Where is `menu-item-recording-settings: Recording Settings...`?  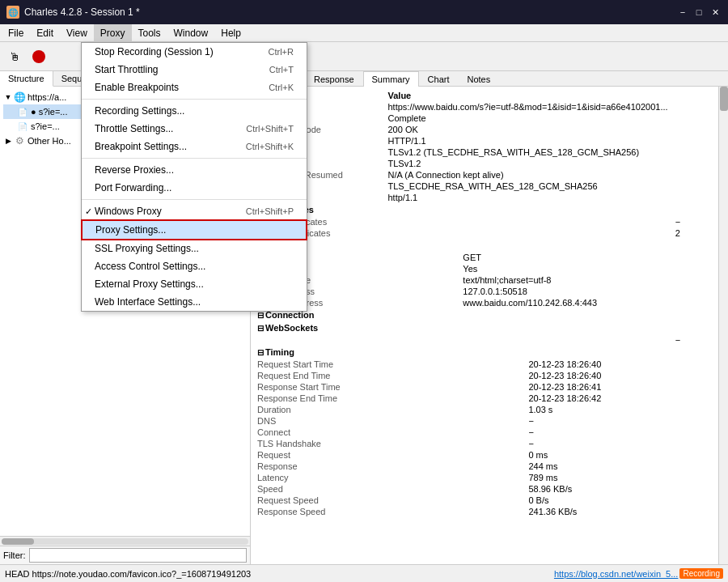
menu-item-recording-settings: Recording Settings... is located at coordinates (194, 111).